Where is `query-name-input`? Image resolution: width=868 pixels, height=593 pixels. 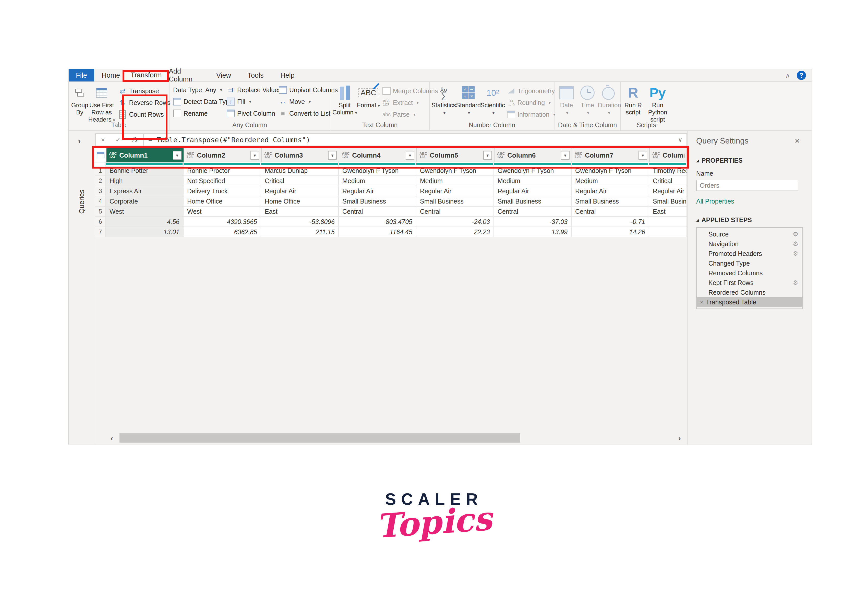
query-name-input is located at coordinates (747, 185).